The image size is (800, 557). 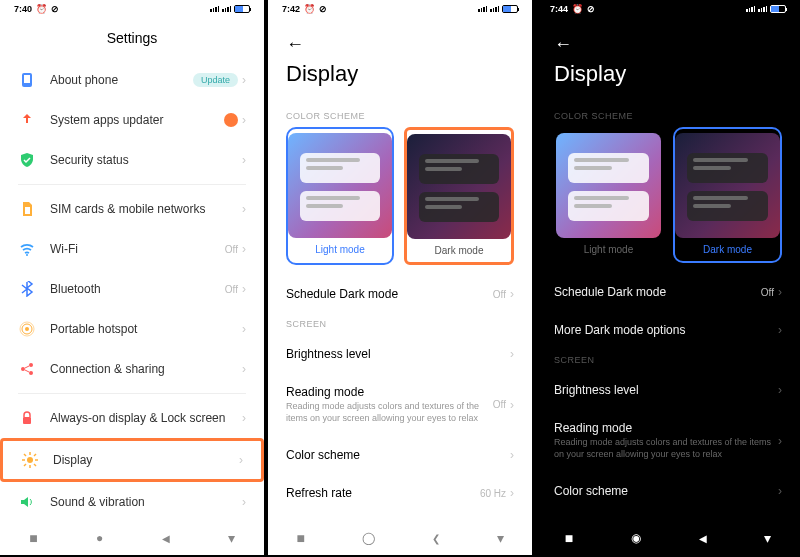 I want to click on sun-icon, so click(x=30, y=460).